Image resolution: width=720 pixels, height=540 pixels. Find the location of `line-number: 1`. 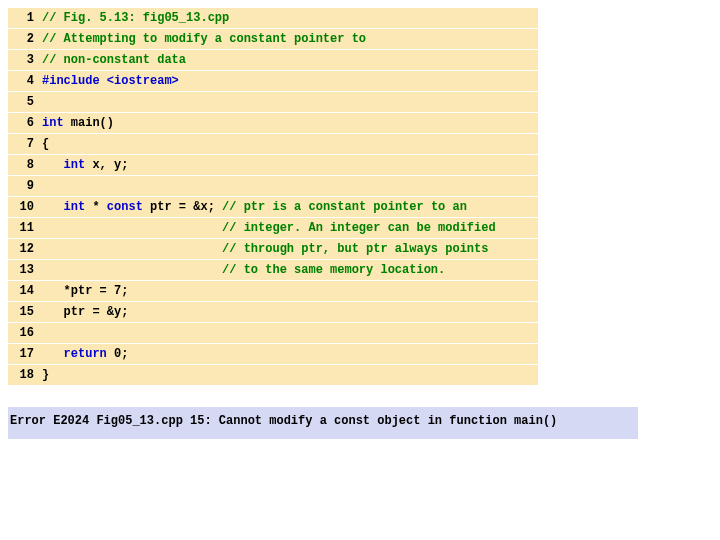

line-number: 1 is located at coordinates (24, 18).